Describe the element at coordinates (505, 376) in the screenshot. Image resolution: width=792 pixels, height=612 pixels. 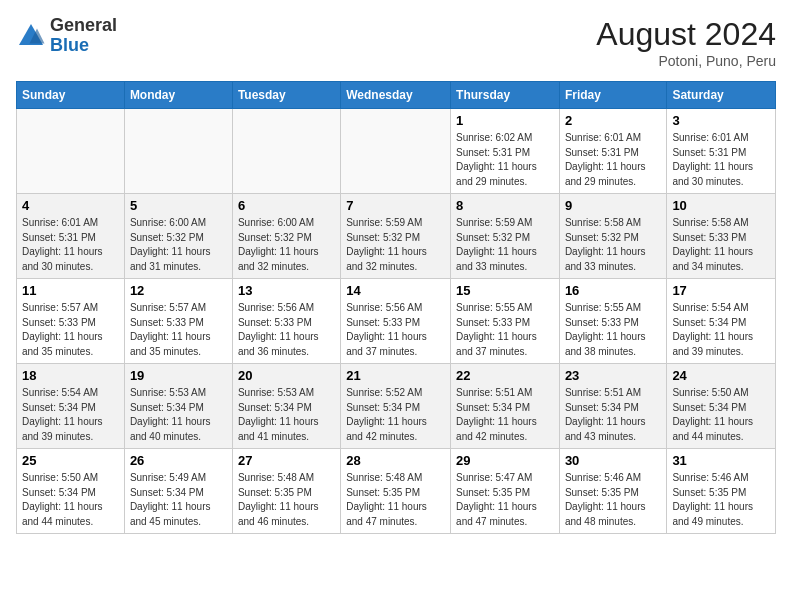
I see `day-number: 22` at that location.